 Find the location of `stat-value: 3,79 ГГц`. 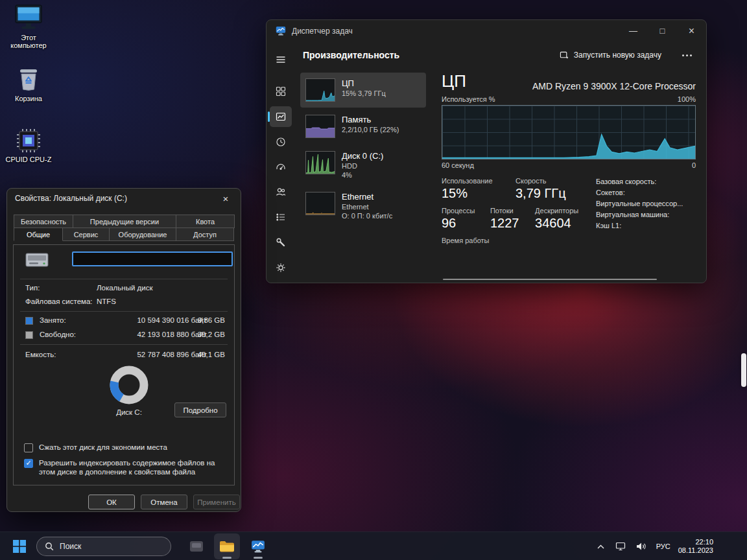

stat-value: 3,79 ГГц is located at coordinates (551, 193).